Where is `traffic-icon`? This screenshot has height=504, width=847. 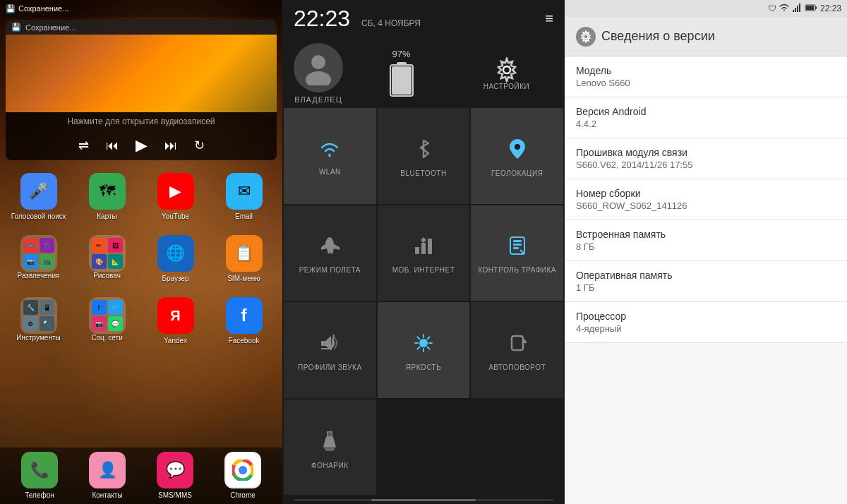 traffic-icon is located at coordinates (517, 248).